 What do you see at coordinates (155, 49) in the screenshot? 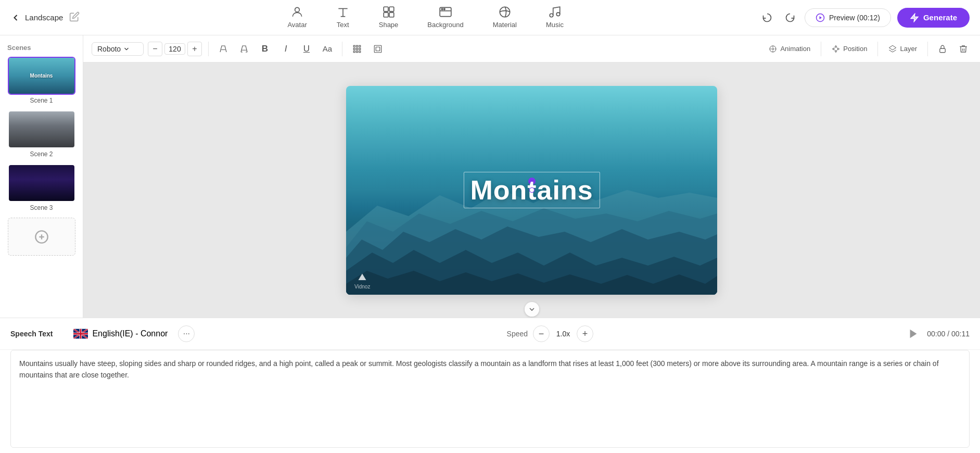
I see `font-size-decrease: −` at bounding box center [155, 49].